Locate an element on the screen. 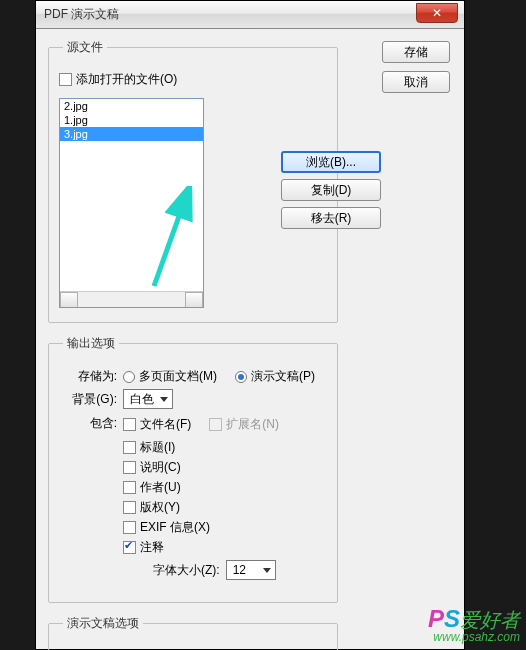 The image size is (526, 650). presentation-radio: 演示文稿(P) is located at coordinates (275, 376).